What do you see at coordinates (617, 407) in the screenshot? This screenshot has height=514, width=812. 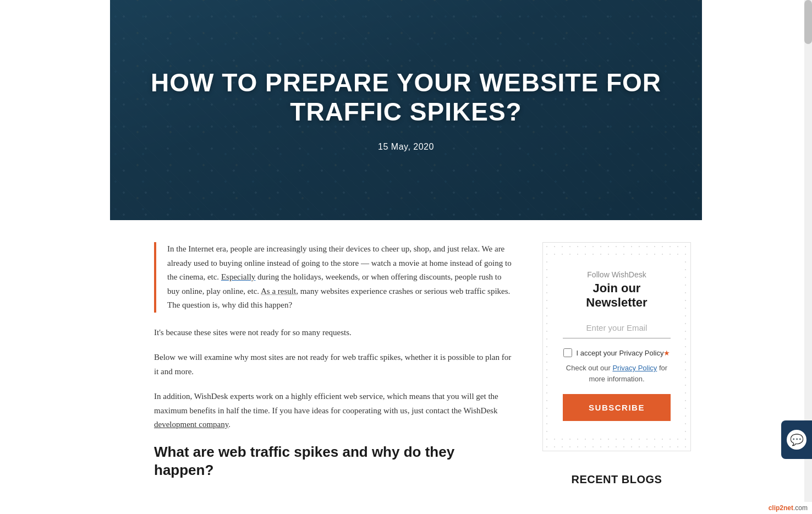 I see `subscribe-button: SUBSCRIBE` at bounding box center [617, 407].